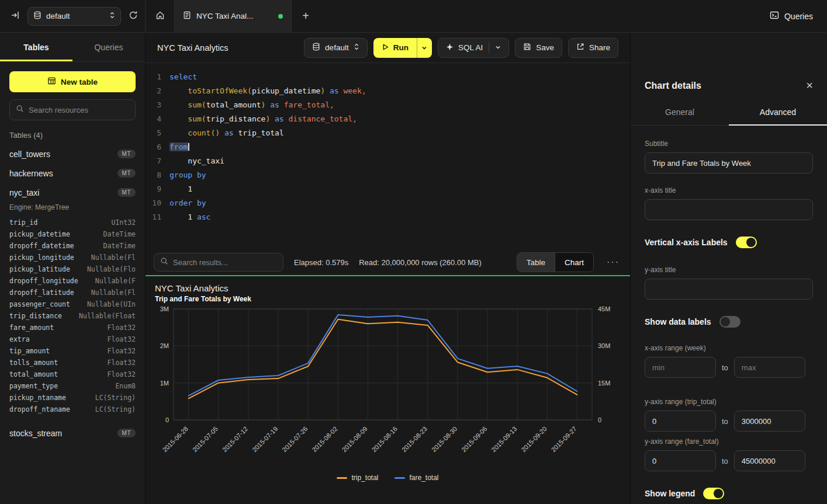 The width and height of the screenshot is (827, 504). What do you see at coordinates (395, 48) in the screenshot?
I see `run-button: Run` at bounding box center [395, 48].